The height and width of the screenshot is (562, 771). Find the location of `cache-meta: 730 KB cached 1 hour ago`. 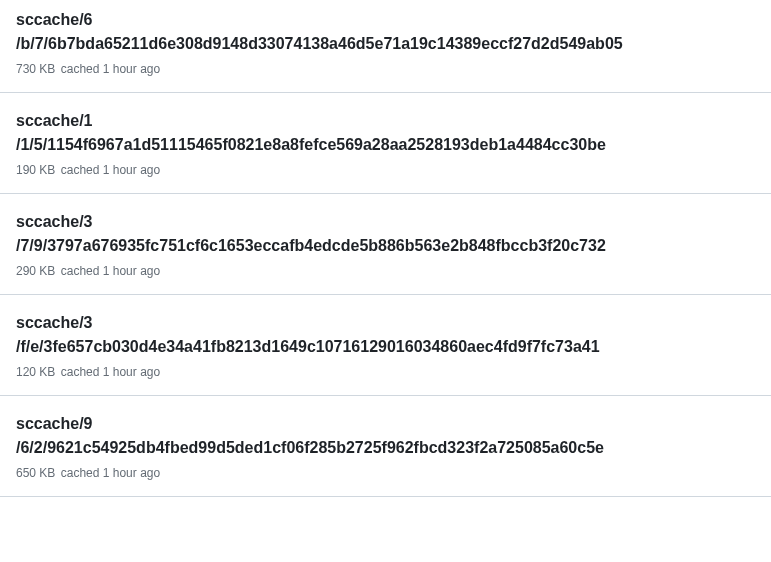

cache-meta: 730 KB cached 1 hour ago is located at coordinates (386, 69).